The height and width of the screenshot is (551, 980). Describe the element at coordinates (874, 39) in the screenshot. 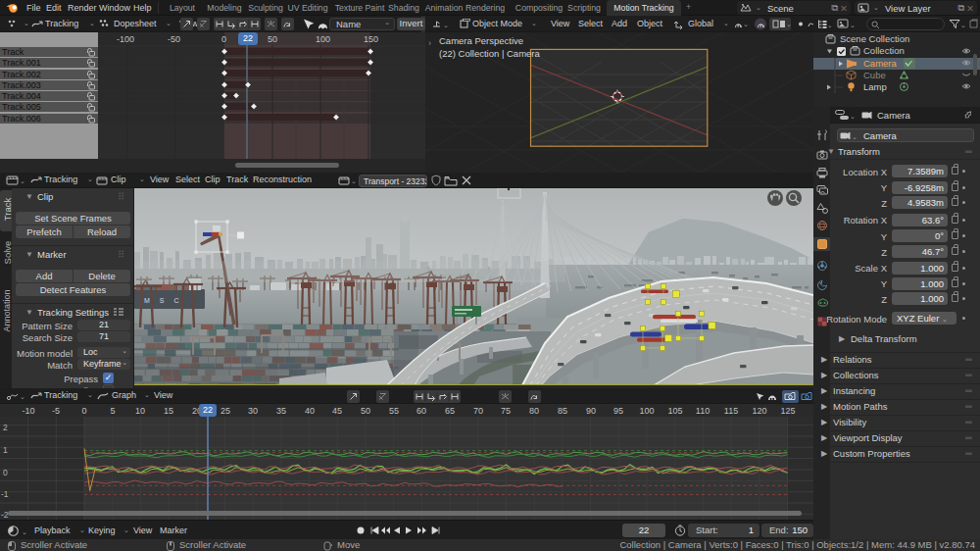

I see `svg-text: Scene Collection` at that location.